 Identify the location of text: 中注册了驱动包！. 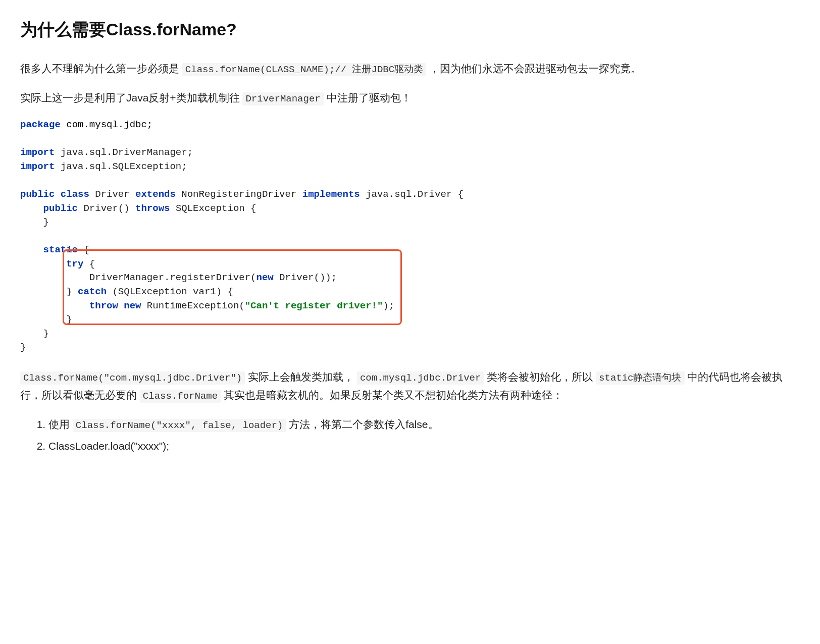
(368, 98).